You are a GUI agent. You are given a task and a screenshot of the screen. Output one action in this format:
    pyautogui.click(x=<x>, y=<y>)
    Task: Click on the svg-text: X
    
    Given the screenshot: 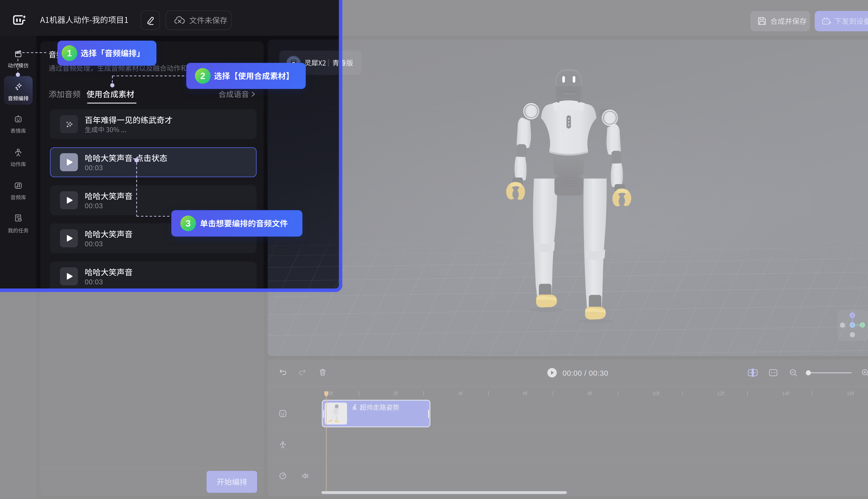 What is the action you would take?
    pyautogui.click(x=863, y=325)
    